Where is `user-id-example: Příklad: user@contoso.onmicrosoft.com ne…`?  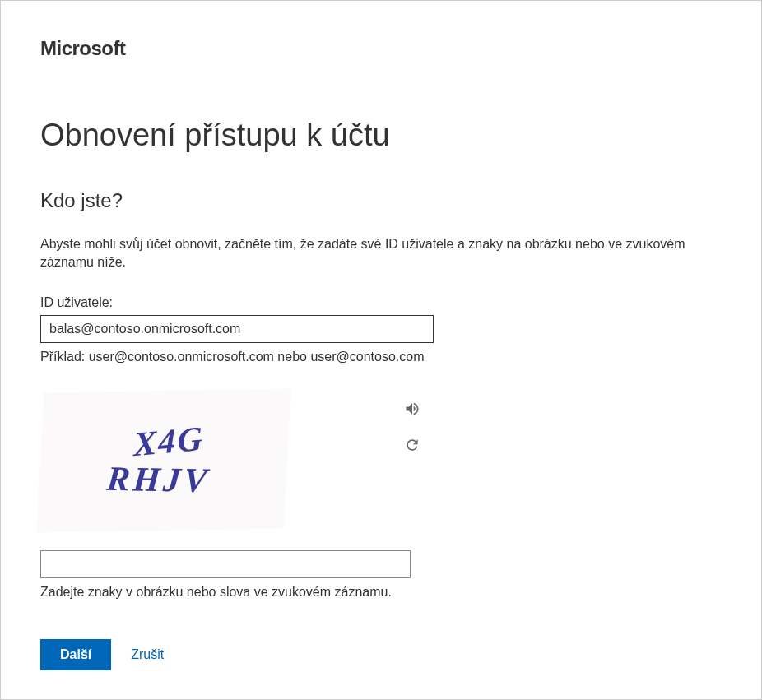 user-id-example: Příklad: user@contoso.onmicrosoft.com ne… is located at coordinates (381, 357).